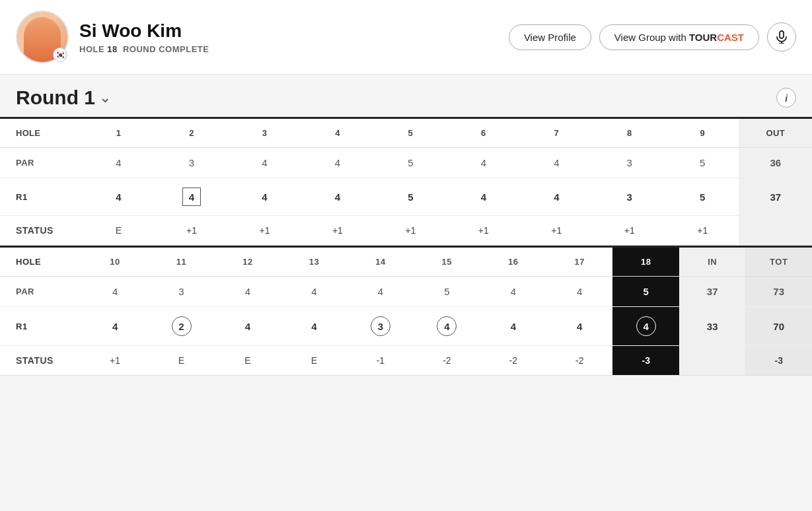  I want to click on view-group-button: View Group with TOURCAST, so click(679, 37).